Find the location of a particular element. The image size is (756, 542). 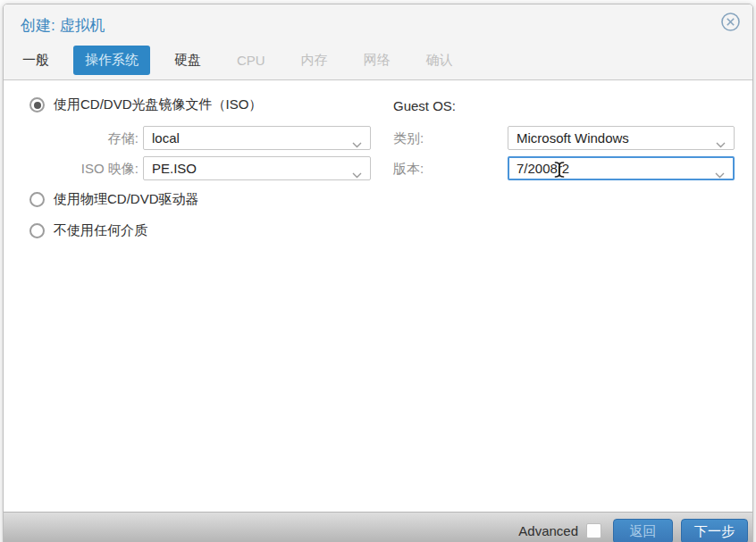

radio-row-iso: 使用CD/DVD光盘镜像文件（ISO） is located at coordinates (146, 105).